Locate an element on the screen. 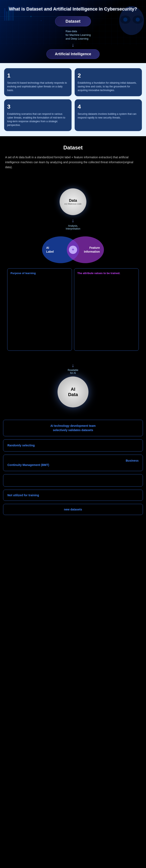 This screenshot has height=868, width=146. venn-right-label: FeatureInformation is located at coordinates (92, 250).